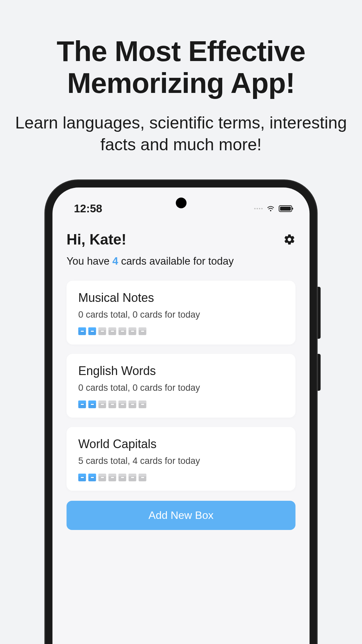 The height and width of the screenshot is (644, 362). I want to click on deck-info: 5 cards total, 4 cards for today, so click(181, 461).